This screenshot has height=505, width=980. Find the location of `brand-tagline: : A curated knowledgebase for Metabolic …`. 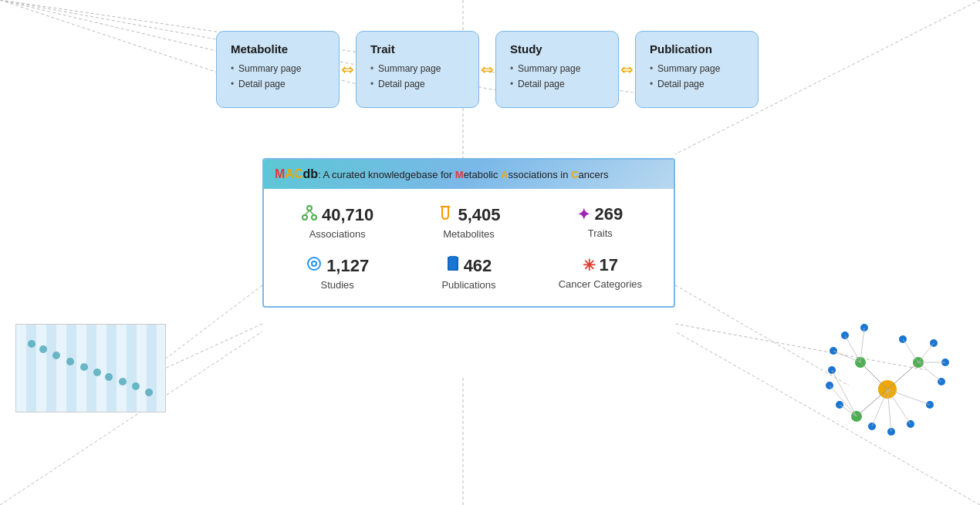

brand-tagline: : A curated knowledgebase for Metabolic … is located at coordinates (463, 174).